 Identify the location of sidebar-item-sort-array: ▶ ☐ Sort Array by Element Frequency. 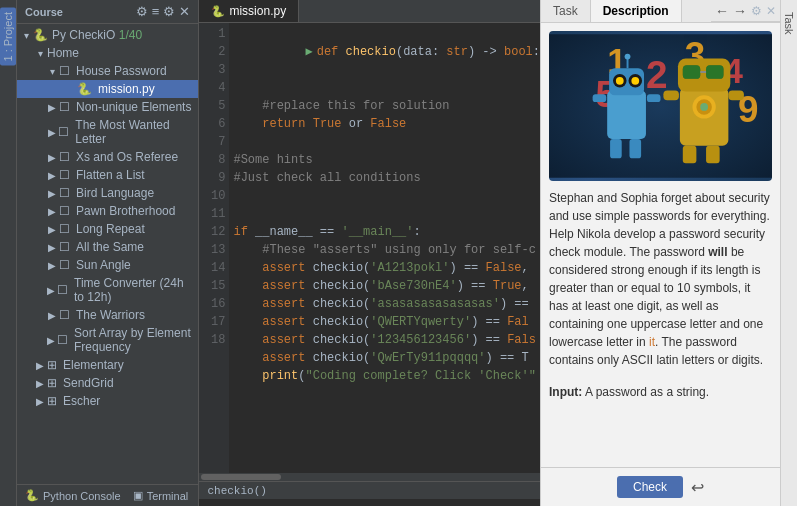
(108, 340).